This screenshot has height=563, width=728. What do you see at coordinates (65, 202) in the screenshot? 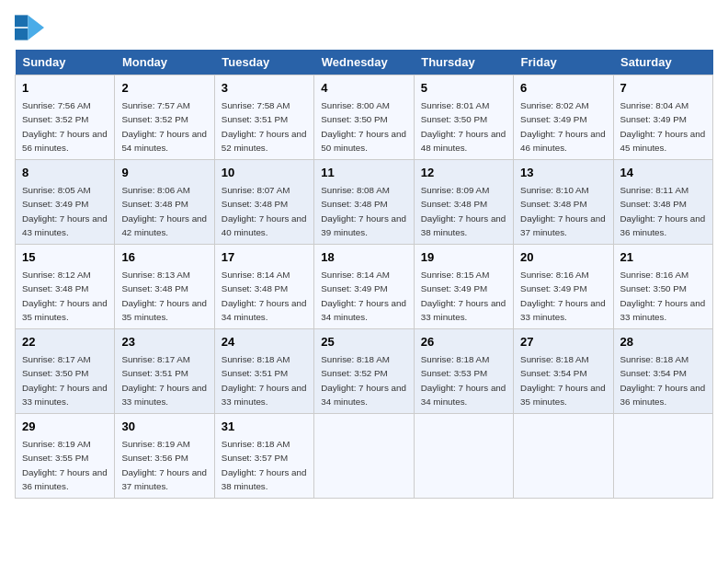
I see `calendar-cell: 8 Sunrise: 8:05 AMSunset: 3:49 PMDayligh…` at bounding box center [65, 202].